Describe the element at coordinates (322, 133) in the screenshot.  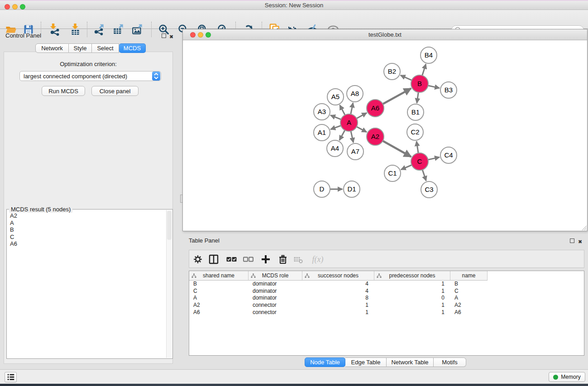
I see `graph-node-A1: A1` at that location.